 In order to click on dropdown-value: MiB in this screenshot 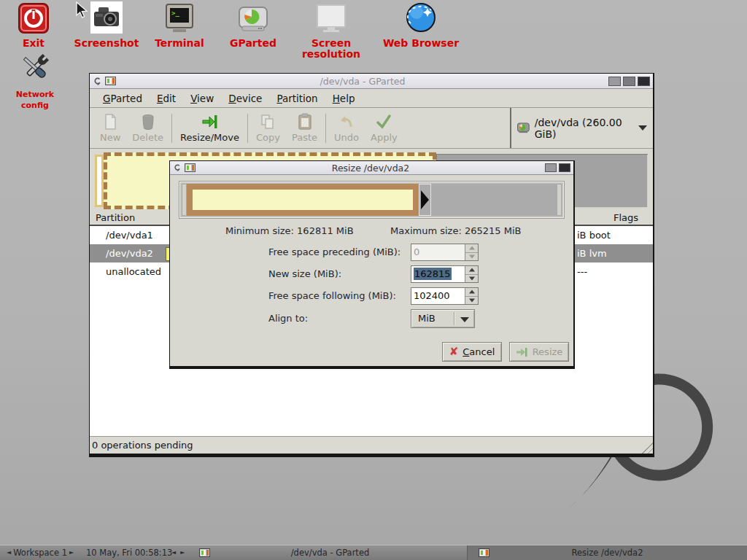, I will do `click(427, 318)`.